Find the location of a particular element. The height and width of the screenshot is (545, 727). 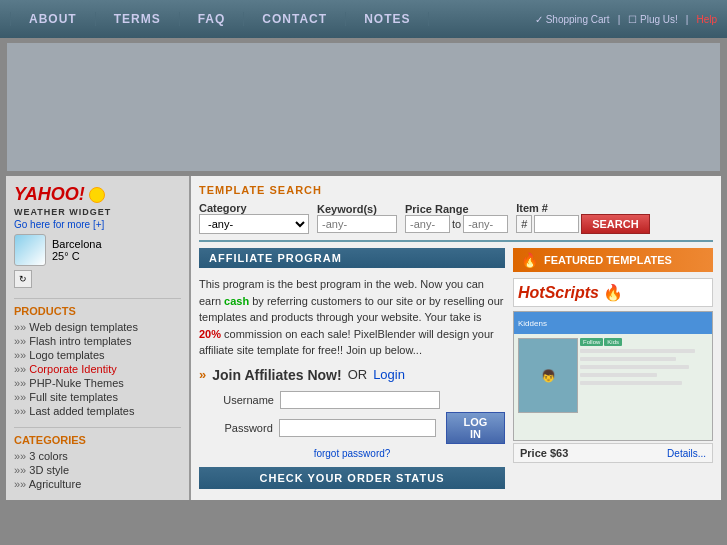

keyword-input is located at coordinates (357, 224).